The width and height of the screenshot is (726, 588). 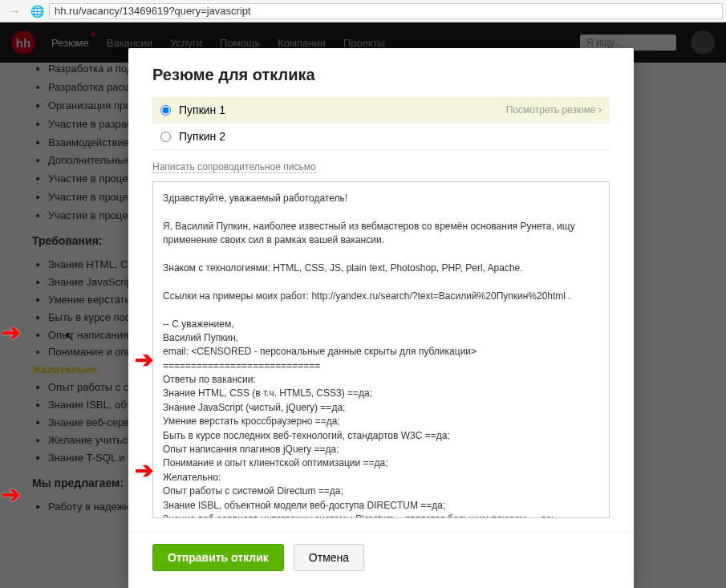 I want to click on submit-button: Отправить отклик, so click(x=218, y=558).